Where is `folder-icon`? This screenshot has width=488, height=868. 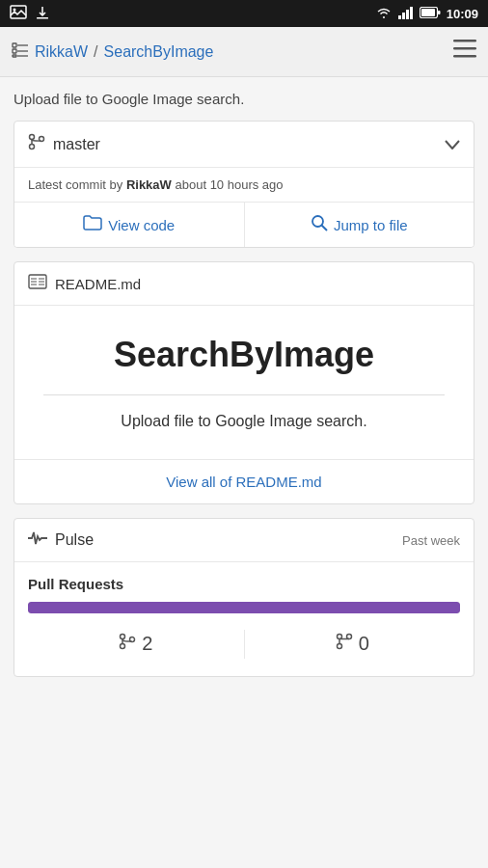 folder-icon is located at coordinates (93, 225).